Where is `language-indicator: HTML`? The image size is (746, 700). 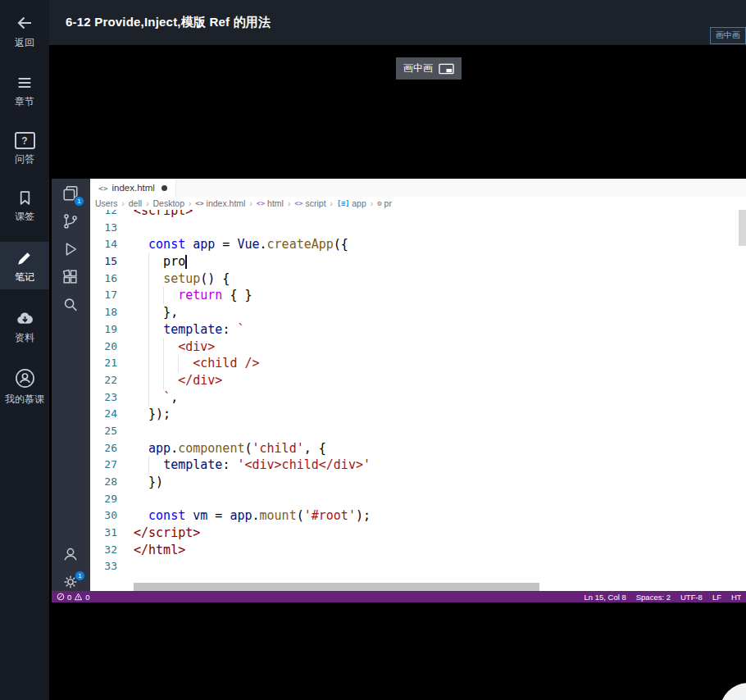
language-indicator: HTML is located at coordinates (736, 597).